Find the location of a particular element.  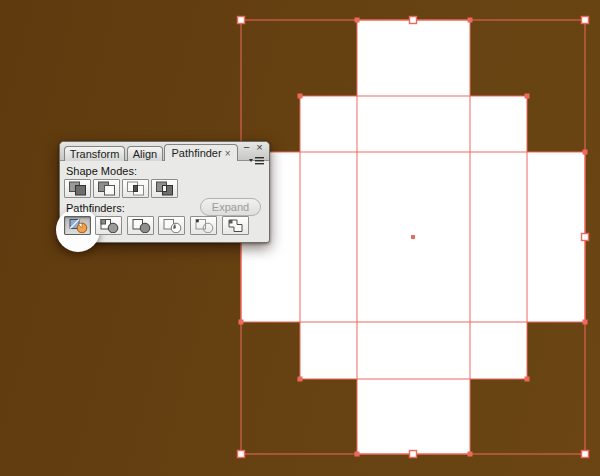

tab-close-icon: × is located at coordinates (228, 154).